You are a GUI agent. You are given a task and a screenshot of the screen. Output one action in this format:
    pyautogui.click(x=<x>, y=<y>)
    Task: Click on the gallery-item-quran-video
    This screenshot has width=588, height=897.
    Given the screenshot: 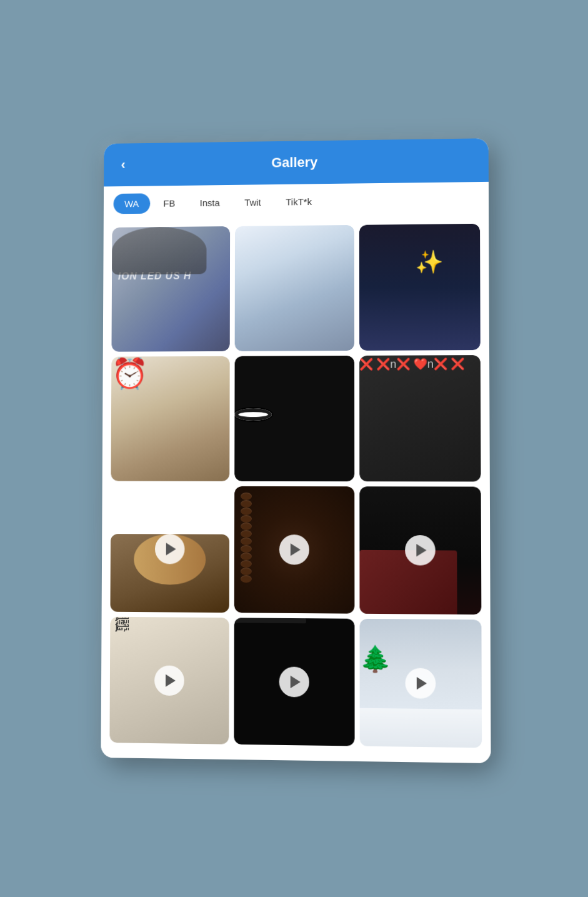 What is the action you would take?
    pyautogui.click(x=169, y=680)
    